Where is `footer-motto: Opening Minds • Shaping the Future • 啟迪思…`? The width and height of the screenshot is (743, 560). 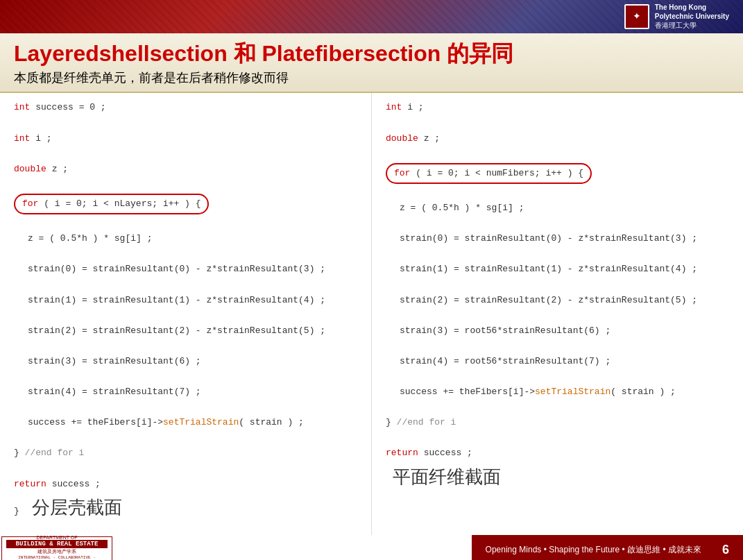 footer-motto: Opening Minds • Shaping the Future • 啟迪思… is located at coordinates (594, 550).